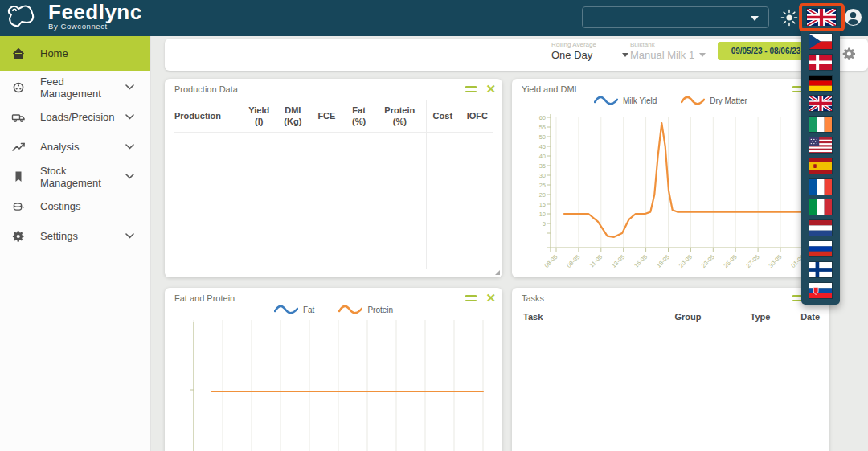 The height and width of the screenshot is (451, 868). I want to click on svg-text: 5, so click(544, 223).